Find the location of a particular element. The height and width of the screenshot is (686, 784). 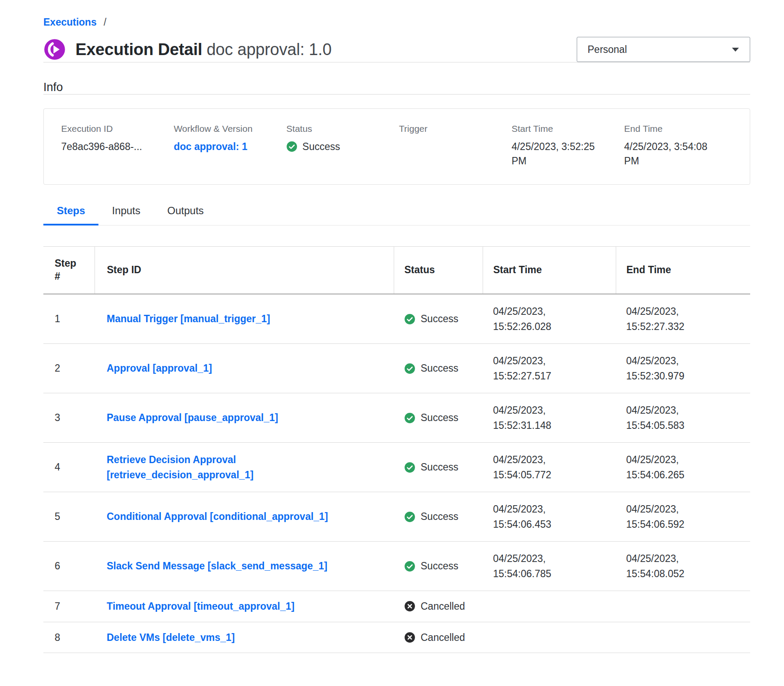

step-link: Delete VMs [delete_vms_1] is located at coordinates (171, 637).